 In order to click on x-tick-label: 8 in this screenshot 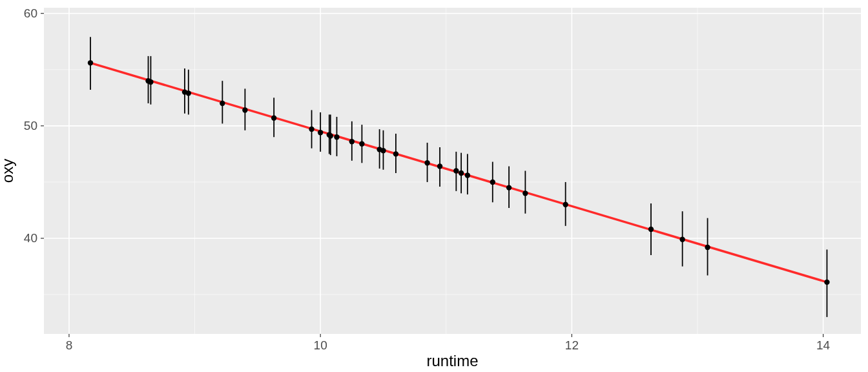, I will do `click(70, 345)`.